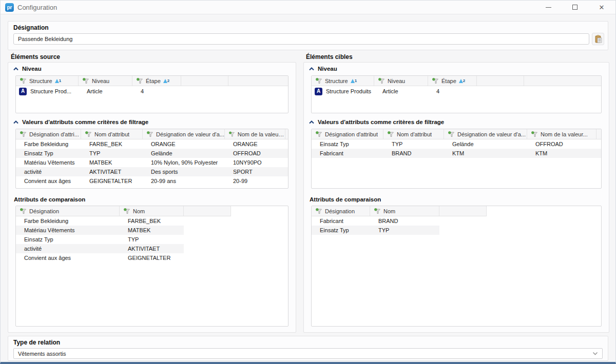 The height and width of the screenshot is (364, 616). I want to click on table-row: Farbe BekleidungFARBE_BEK, so click(100, 221).